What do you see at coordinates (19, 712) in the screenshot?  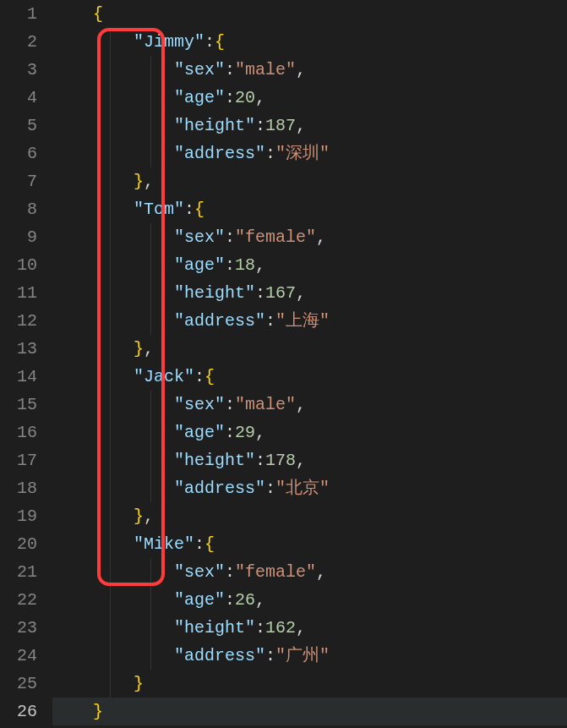 I see `line-number: 26` at bounding box center [19, 712].